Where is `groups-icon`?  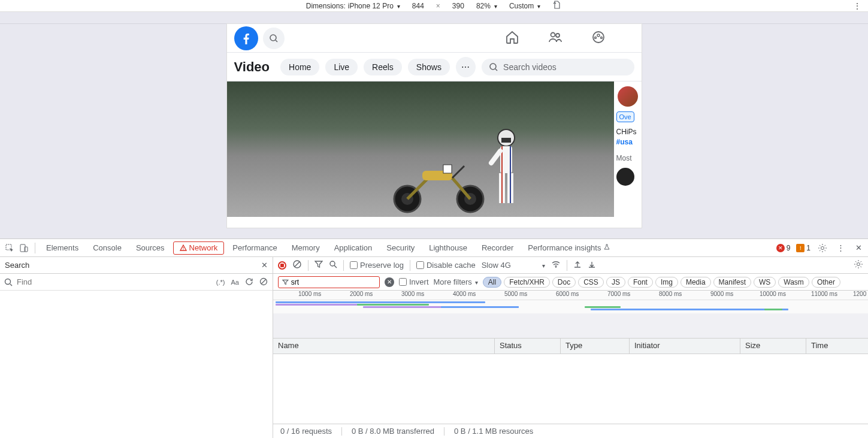
groups-icon is located at coordinates (598, 38).